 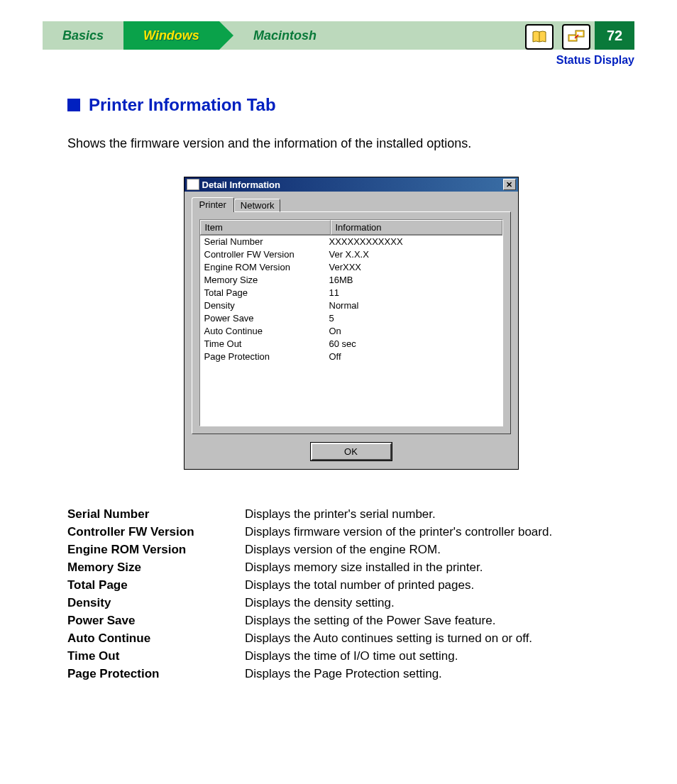 I want to click on definition-desc: Displays the printer's serial number., so click(x=341, y=514).